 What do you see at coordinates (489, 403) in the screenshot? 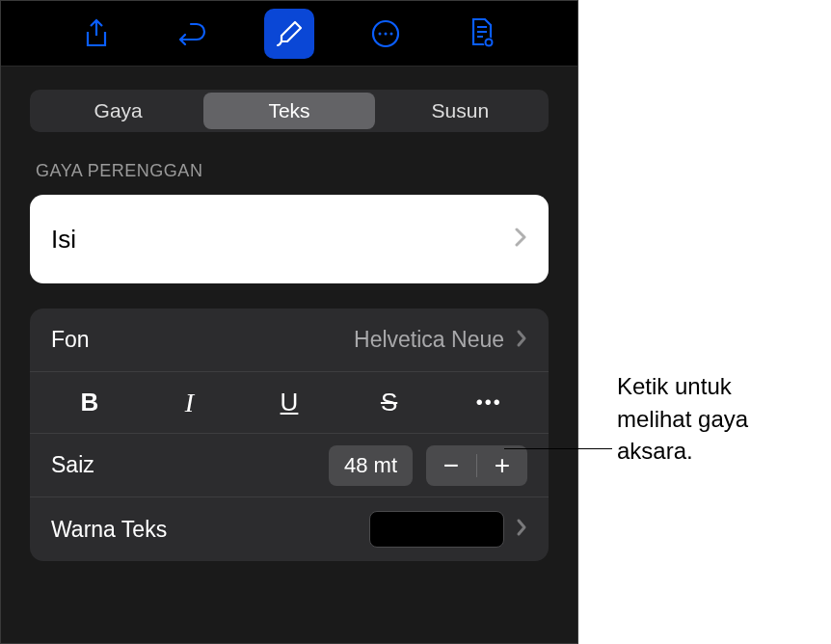
I see `more-text-options-button: •••` at bounding box center [489, 403].